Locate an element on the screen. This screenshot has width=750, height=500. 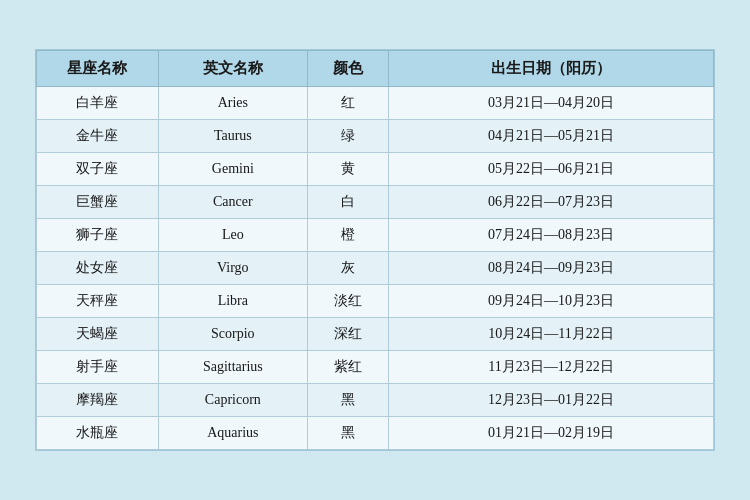
table-row: 巨蟹座Cancer白06月22日—07月23日 is located at coordinates (376, 202).